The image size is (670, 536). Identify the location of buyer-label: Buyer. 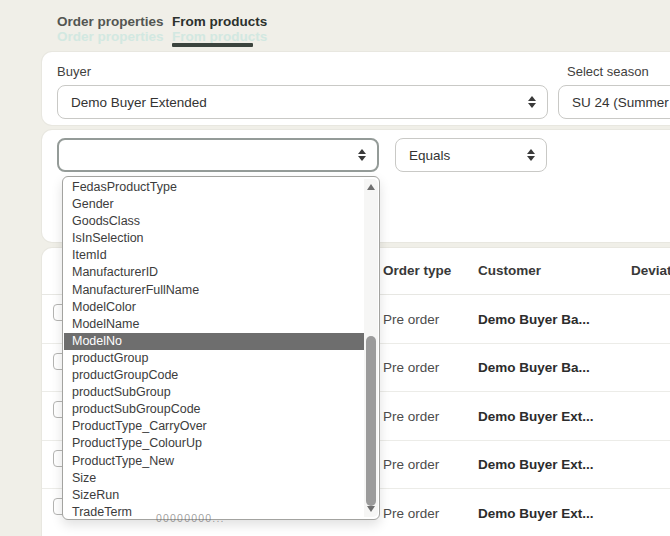
(74, 72).